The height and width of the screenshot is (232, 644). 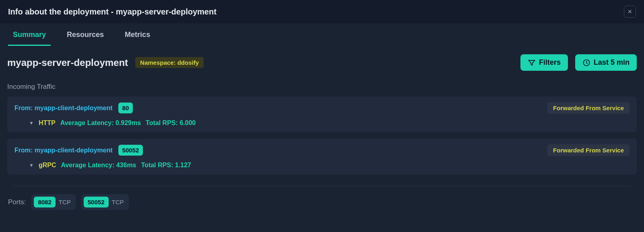 What do you see at coordinates (579, 63) in the screenshot?
I see `title-actions: Filters Last 5 min` at bounding box center [579, 63].